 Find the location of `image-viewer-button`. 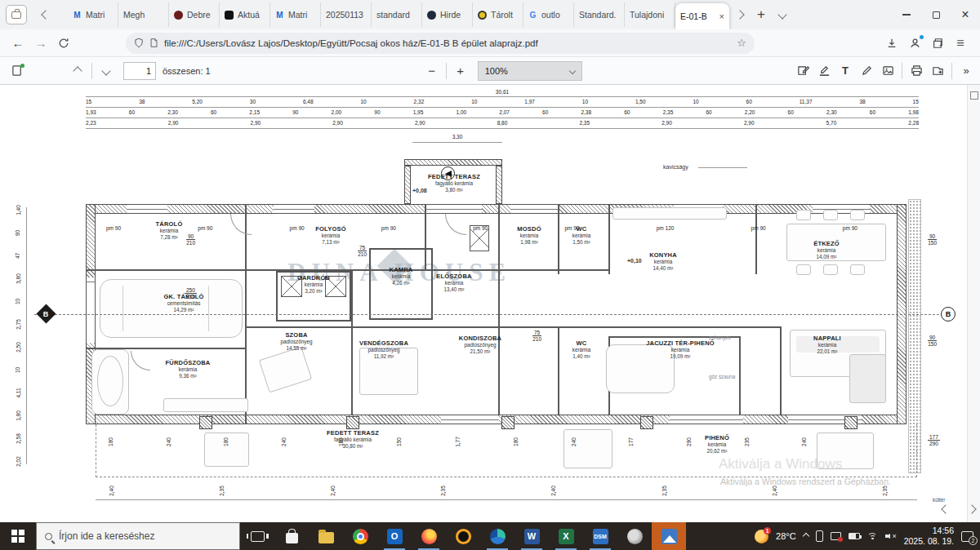

image-viewer-button is located at coordinates (635, 536).